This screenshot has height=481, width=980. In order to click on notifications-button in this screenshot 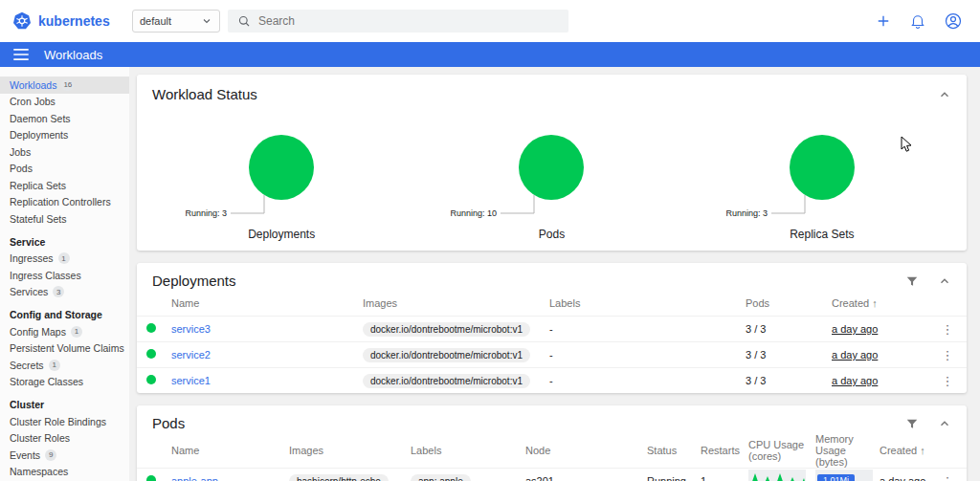, I will do `click(918, 21)`.